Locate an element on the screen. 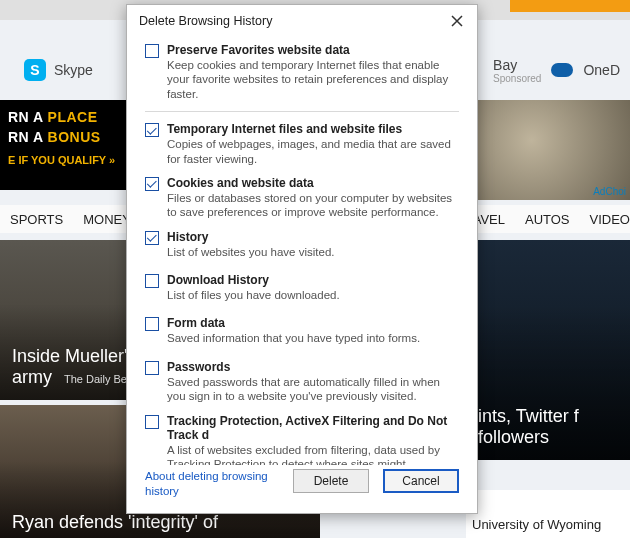  ad-orange-block is located at coordinates (570, 6).